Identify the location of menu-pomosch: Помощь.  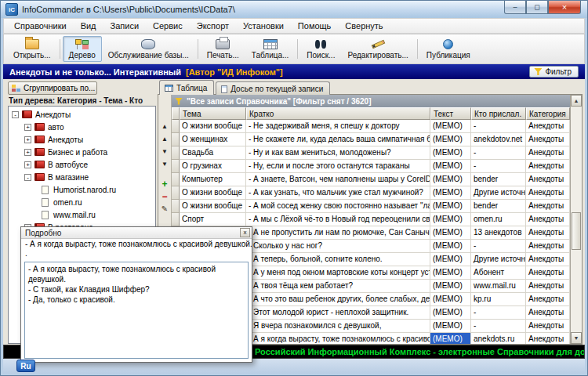
(315, 26).